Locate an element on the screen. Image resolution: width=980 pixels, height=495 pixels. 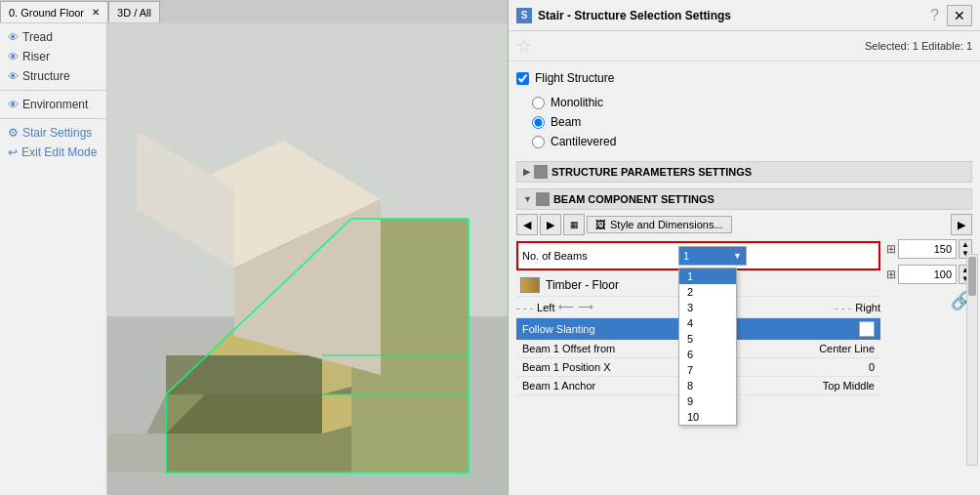
lr-left-dashes: - - - is located at coordinates (525, 308).